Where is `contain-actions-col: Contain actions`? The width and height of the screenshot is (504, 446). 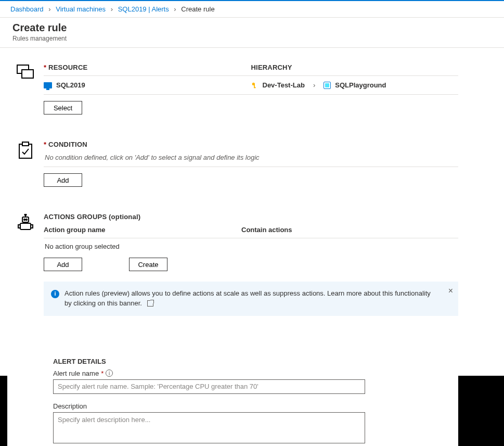
contain-actions-col: Contain actions is located at coordinates (267, 230).